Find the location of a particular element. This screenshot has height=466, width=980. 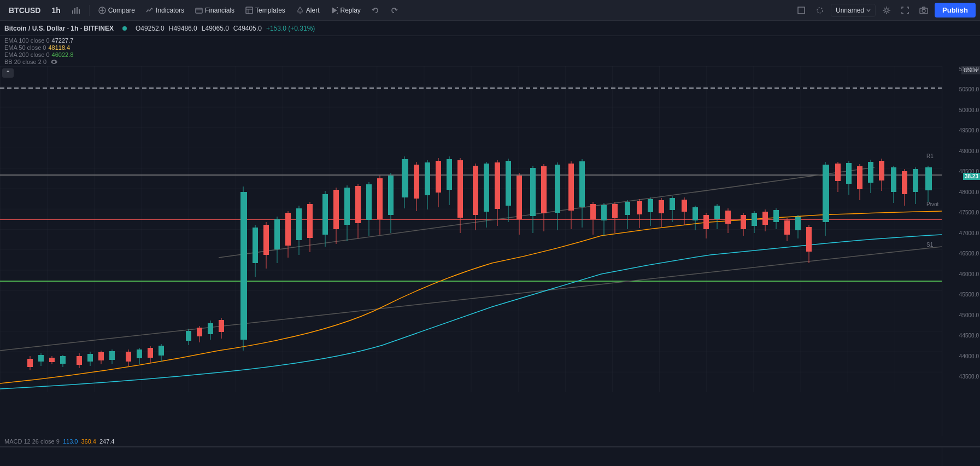

redo-button is located at coordinates (394, 10).